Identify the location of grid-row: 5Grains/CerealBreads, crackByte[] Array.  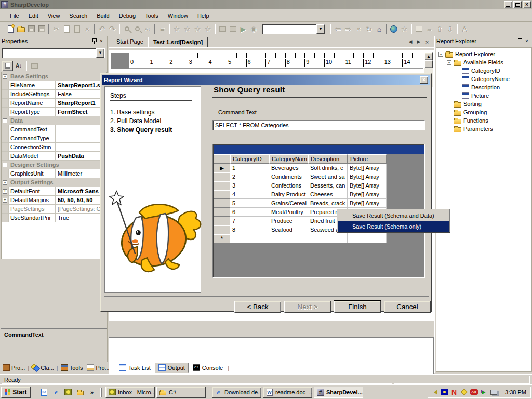
(319, 204).